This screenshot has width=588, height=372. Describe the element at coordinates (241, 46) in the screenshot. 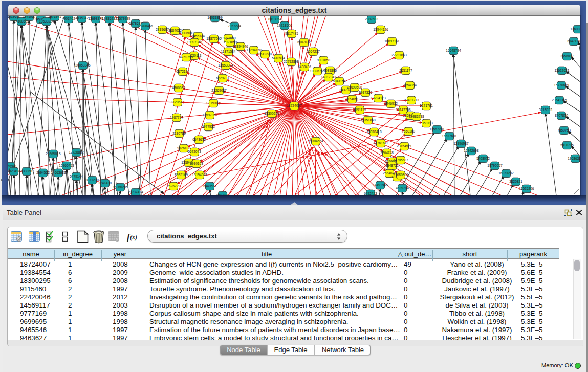

I see `svg-text: 22894946` at that location.